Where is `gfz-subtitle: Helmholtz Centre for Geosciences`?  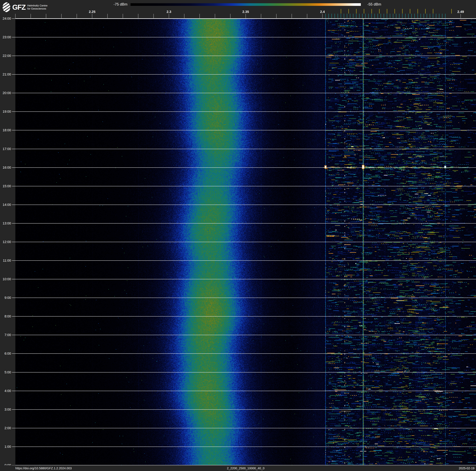
gfz-subtitle: Helmholtz Centre for Geosciences is located at coordinates (37, 7).